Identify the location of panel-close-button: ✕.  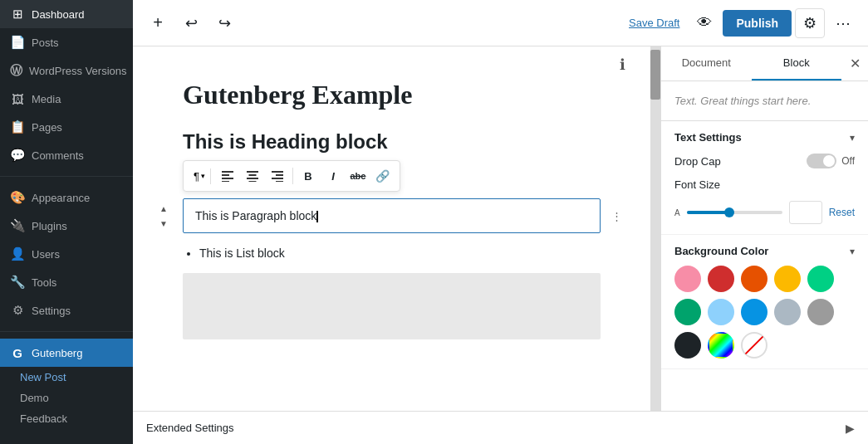
(855, 64).